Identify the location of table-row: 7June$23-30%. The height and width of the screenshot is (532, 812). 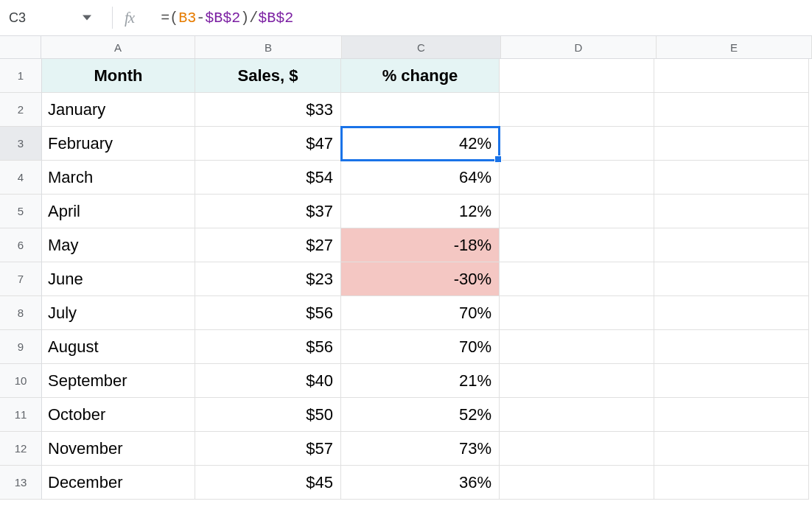
(406, 279).